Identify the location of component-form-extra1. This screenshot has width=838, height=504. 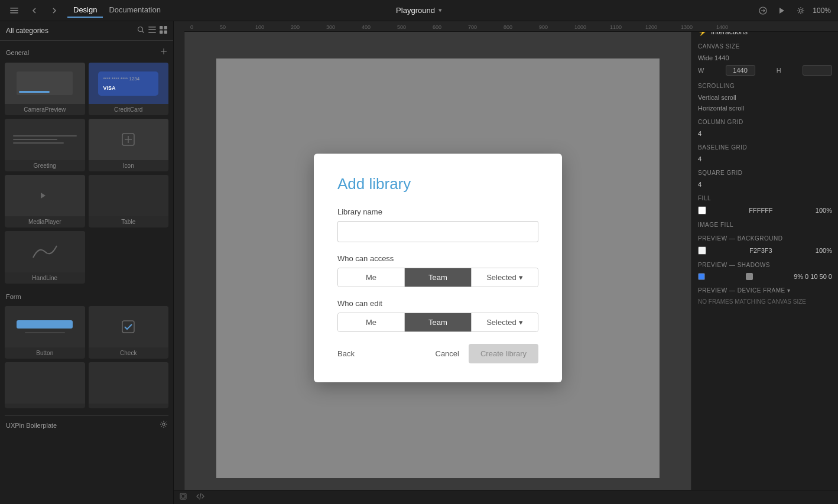
(45, 385).